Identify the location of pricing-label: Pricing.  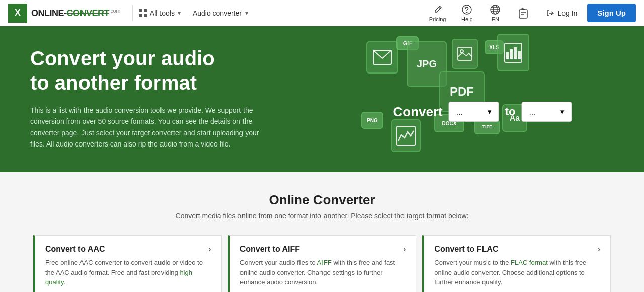
(438, 19).